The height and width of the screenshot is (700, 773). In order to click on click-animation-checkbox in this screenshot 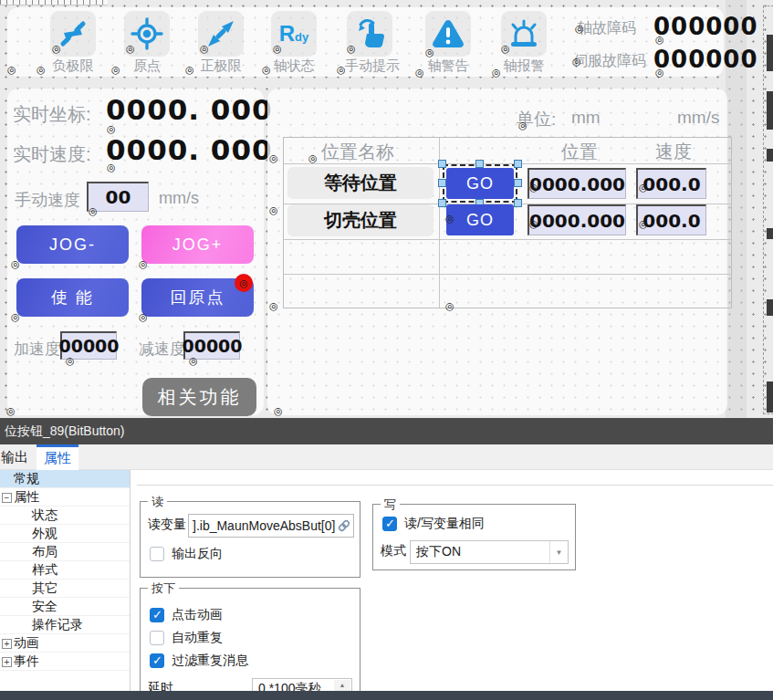, I will do `click(157, 615)`.